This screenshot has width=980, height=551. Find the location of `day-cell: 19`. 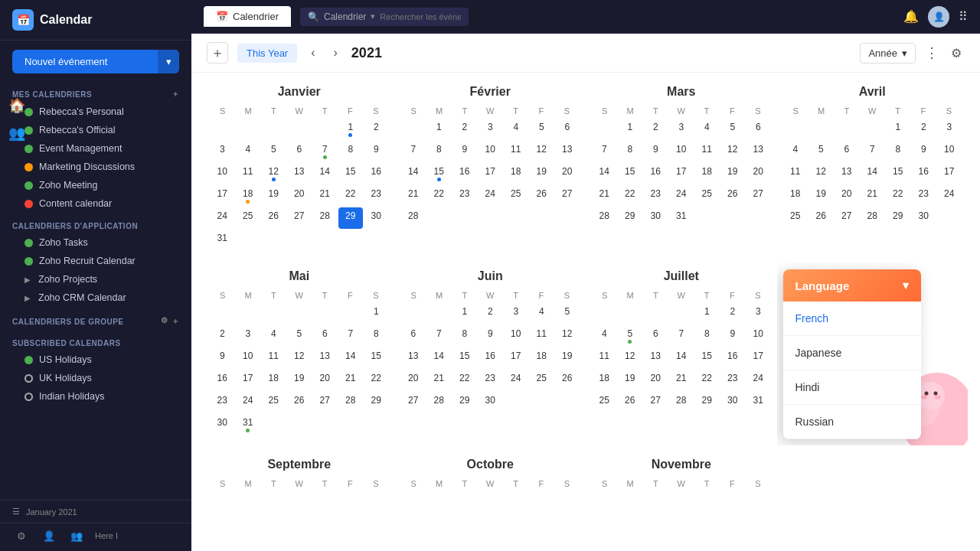

day-cell: 19 is located at coordinates (274, 196).